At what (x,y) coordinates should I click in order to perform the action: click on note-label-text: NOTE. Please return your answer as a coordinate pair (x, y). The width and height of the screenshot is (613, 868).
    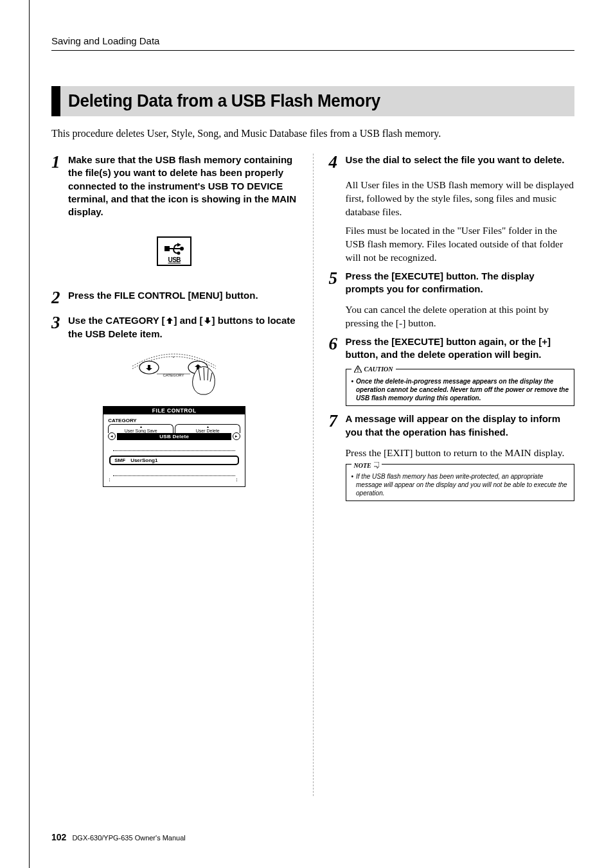
    Looking at the image, I should click on (362, 465).